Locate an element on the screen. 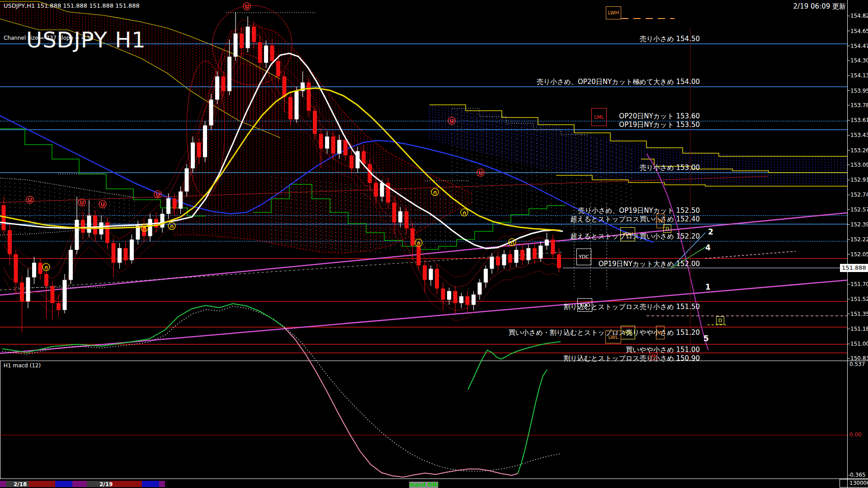 The width and height of the screenshot is (868, 488). annotation-label-6: 超えるとストップロス買い小さめ 152.40 is located at coordinates (635, 220).